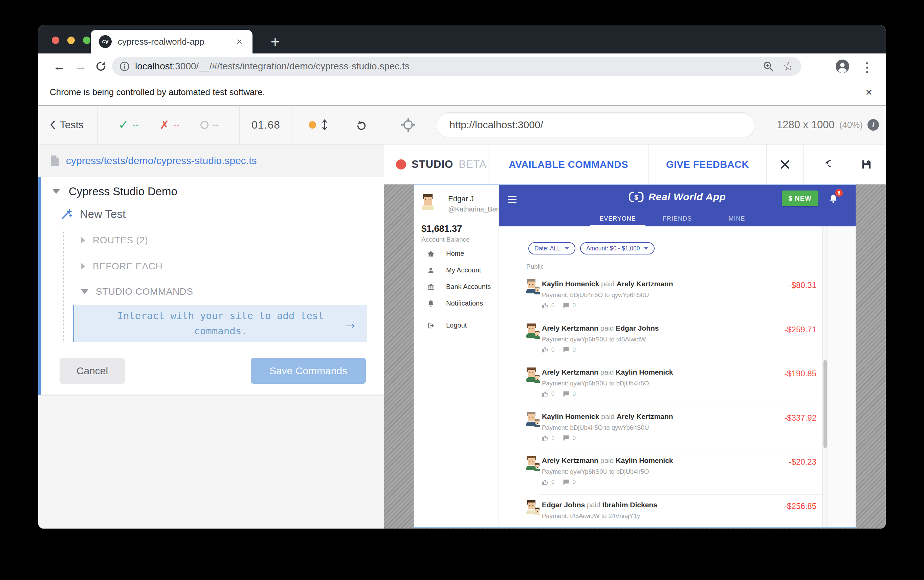 This screenshot has width=924, height=580. I want to click on auto-scroll-toggle, so click(318, 125).